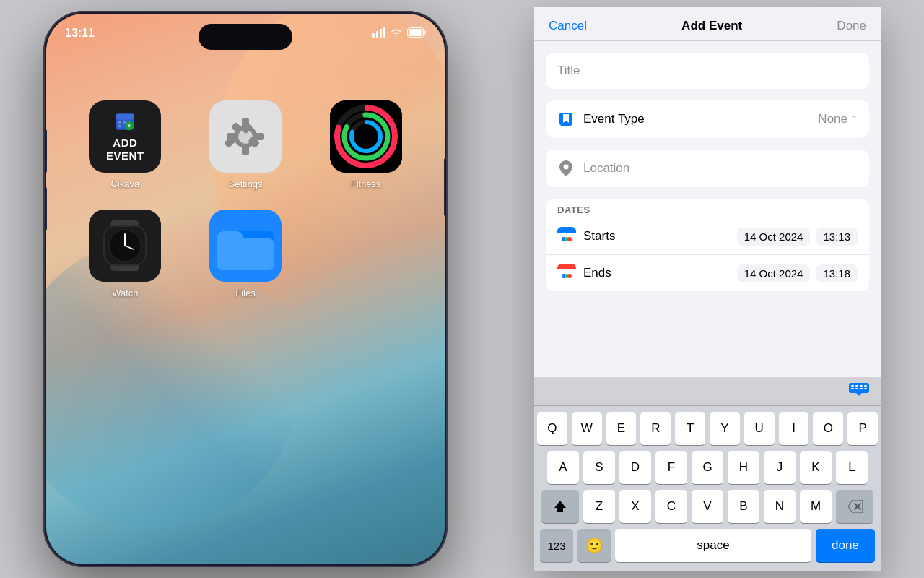 The width and height of the screenshot is (924, 578). Describe the element at coordinates (863, 428) in the screenshot. I see `key-p: P` at that location.